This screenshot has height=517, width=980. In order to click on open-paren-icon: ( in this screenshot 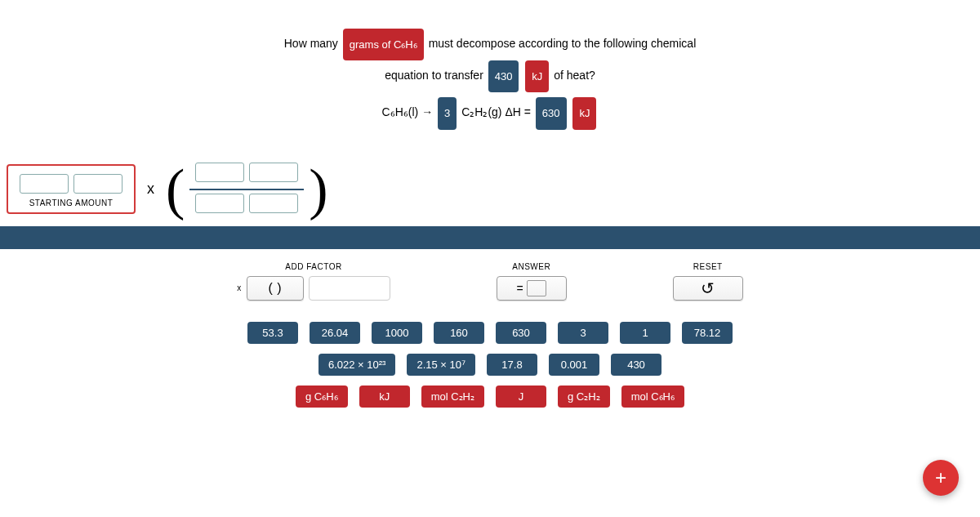, I will do `click(175, 189)`.